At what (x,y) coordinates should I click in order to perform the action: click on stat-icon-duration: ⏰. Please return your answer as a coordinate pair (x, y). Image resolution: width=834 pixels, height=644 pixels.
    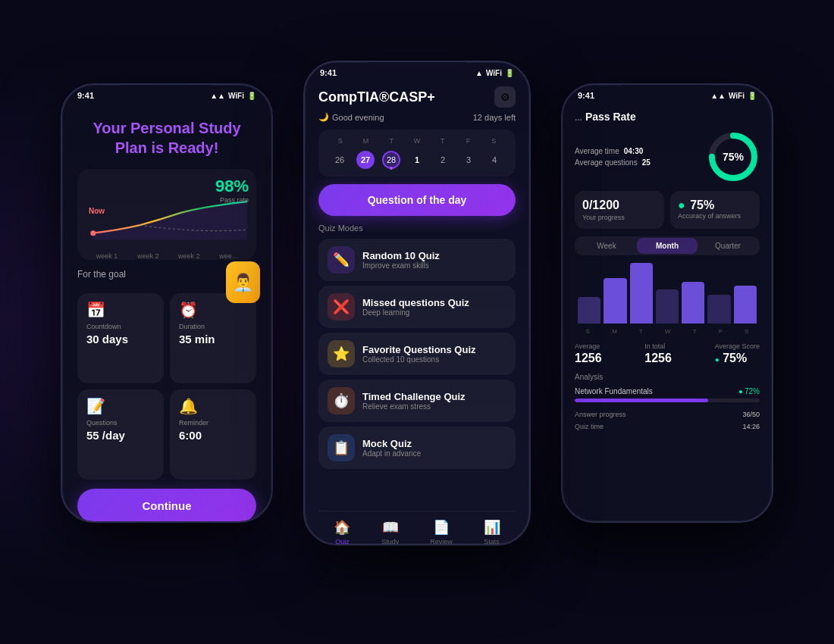
    Looking at the image, I should click on (213, 310).